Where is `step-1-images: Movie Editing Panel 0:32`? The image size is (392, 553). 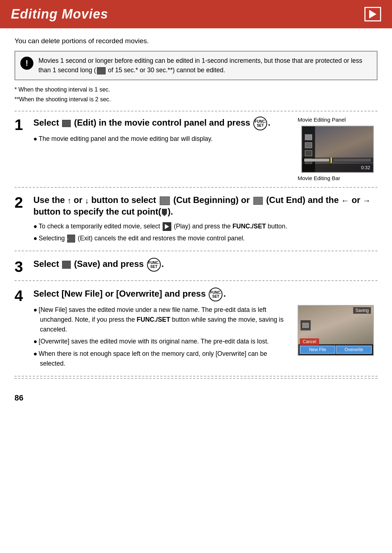 step-1-images: Movie Editing Panel 0:32 is located at coordinates (338, 149).